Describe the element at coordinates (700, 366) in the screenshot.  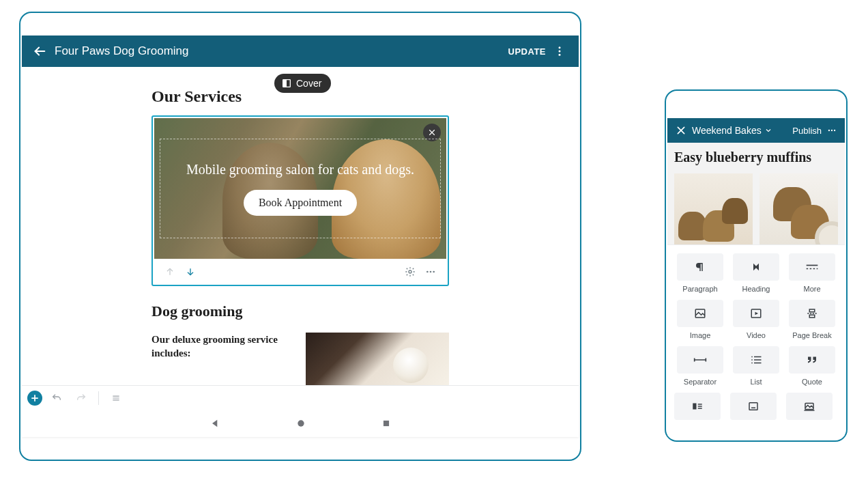
I see `inserter-item-separator: Separator` at that location.